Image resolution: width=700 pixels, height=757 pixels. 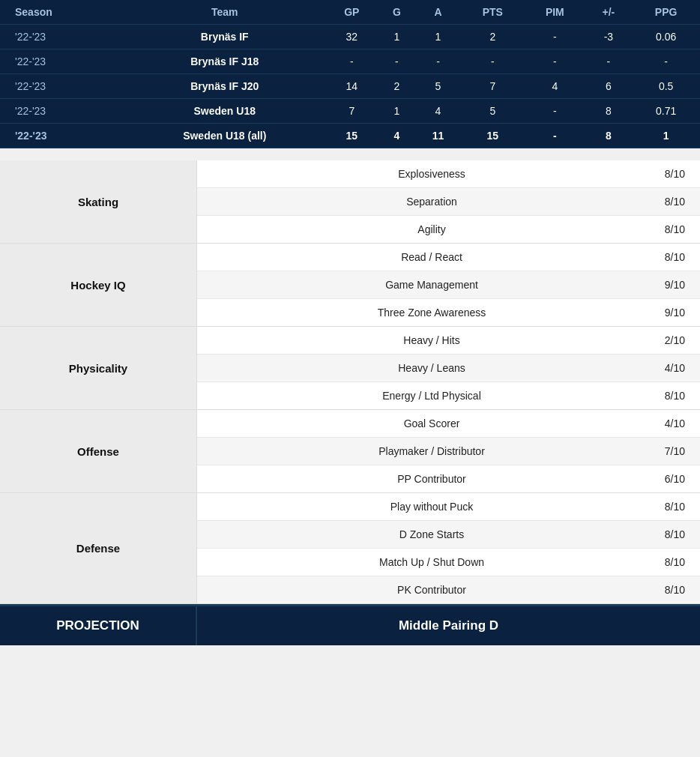 I want to click on stats-header-ppg: PPG, so click(x=666, y=12).